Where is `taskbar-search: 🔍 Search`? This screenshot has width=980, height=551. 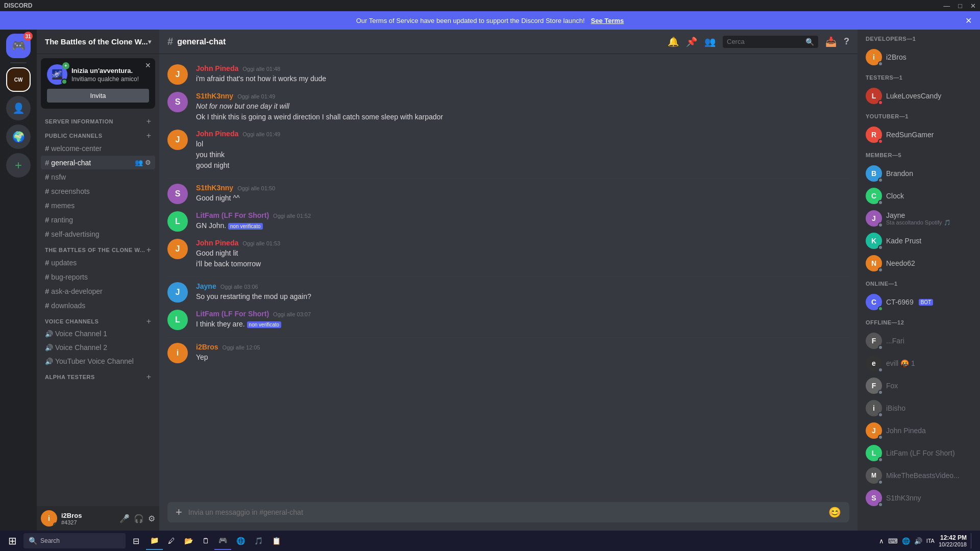
taskbar-search: 🔍 Search is located at coordinates (75, 541).